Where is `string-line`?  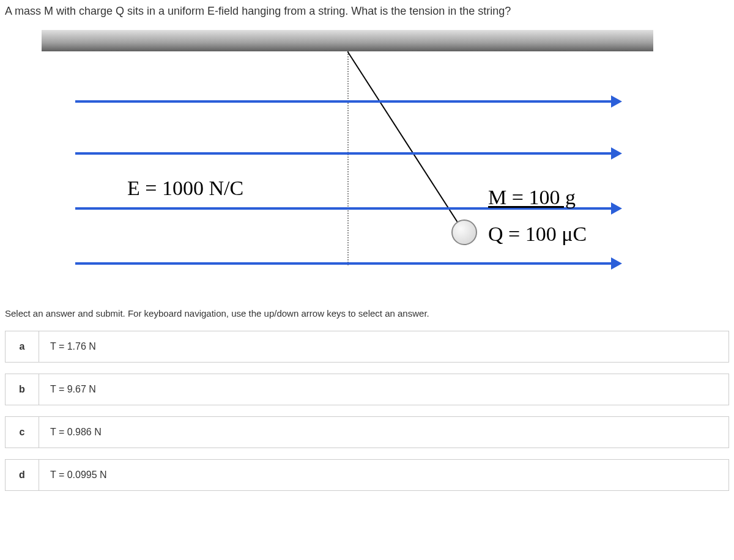 string-line is located at coordinates (409, 142).